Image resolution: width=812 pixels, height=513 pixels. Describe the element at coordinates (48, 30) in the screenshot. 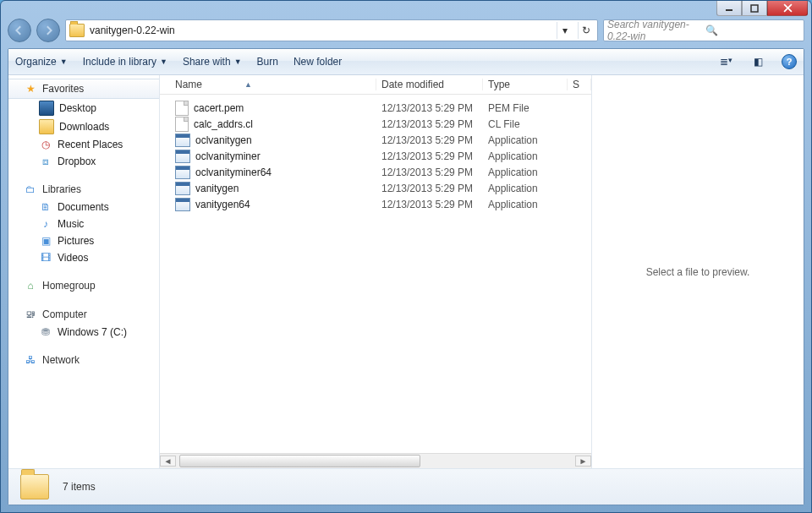

I see `nav-forward-button` at that location.